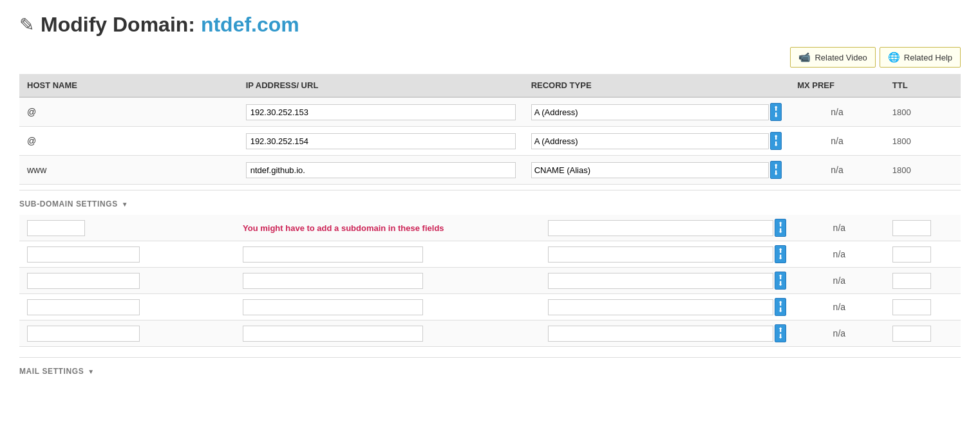 The height and width of the screenshot is (435, 980). Describe the element at coordinates (490, 255) in the screenshot. I see `subdomain-row-2: ⬆⬇ n/a` at that location.